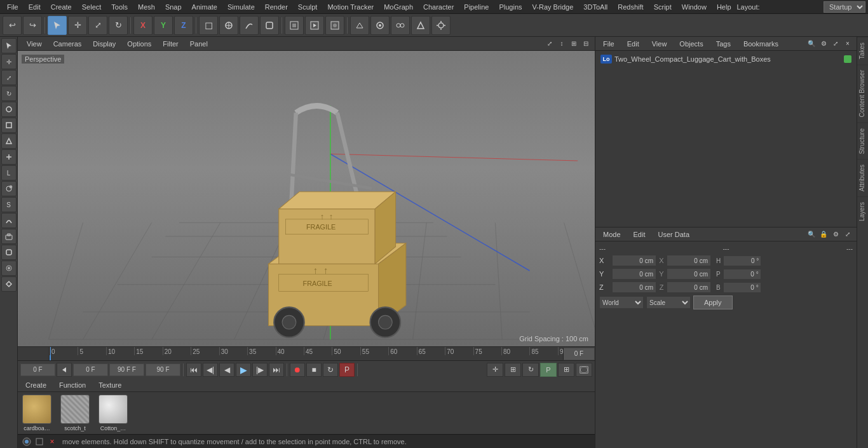 The width and height of the screenshot is (868, 448). I want to click on obj-search-icon: 🔍, so click(811, 44).